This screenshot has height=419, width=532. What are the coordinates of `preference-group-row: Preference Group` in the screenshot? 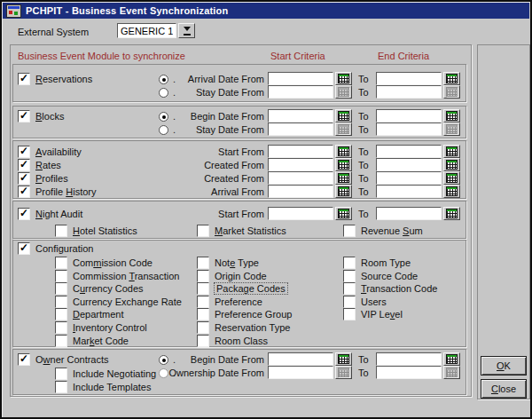 It's located at (245, 314).